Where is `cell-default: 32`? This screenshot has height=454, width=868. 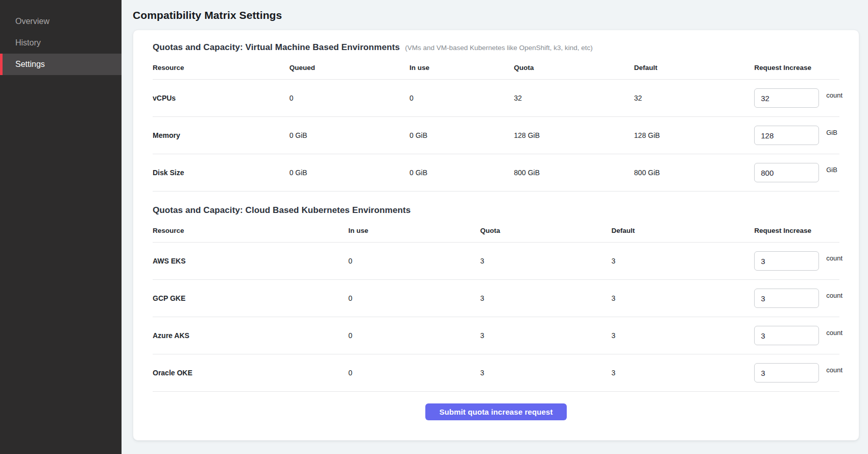 cell-default: 32 is located at coordinates (694, 98).